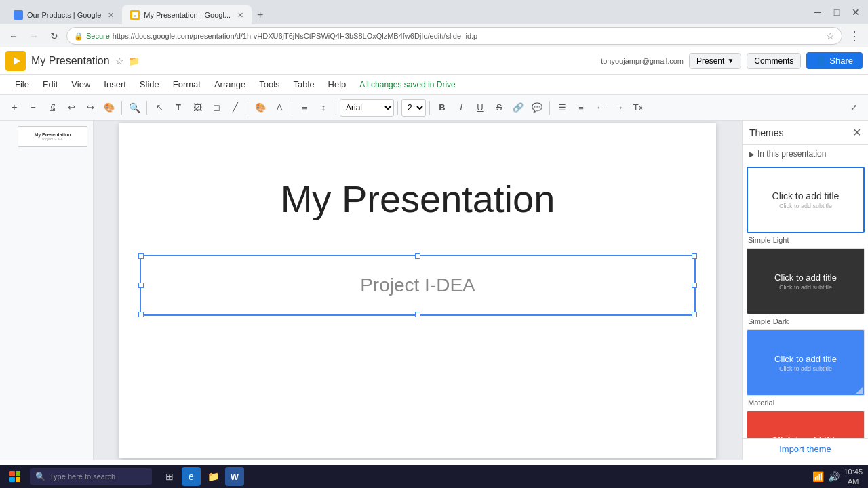 The height and width of the screenshot is (488, 868). What do you see at coordinates (715, 61) in the screenshot?
I see `present-button: Present ▼` at bounding box center [715, 61].